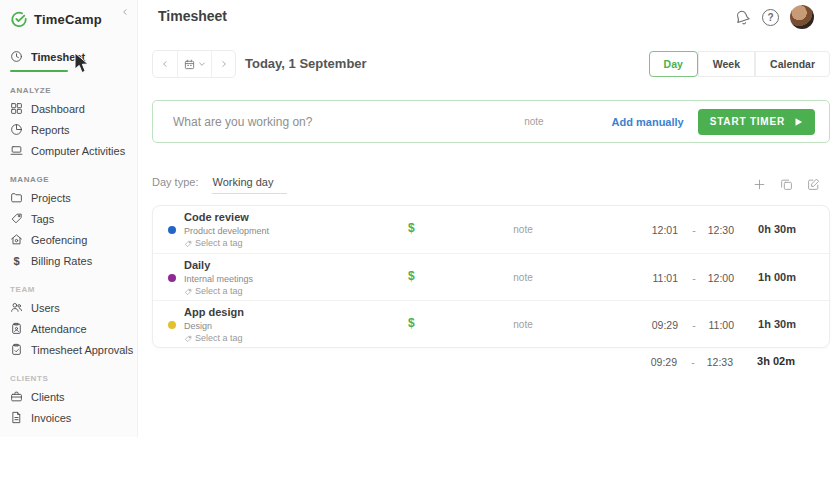 This screenshot has width=836, height=484. What do you see at coordinates (250, 185) in the screenshot?
I see `day-type-select: Working day` at bounding box center [250, 185].